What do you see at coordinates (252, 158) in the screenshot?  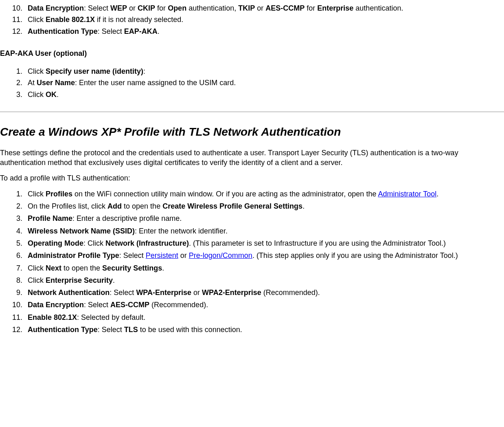 I see `tls-description-paragraph: These settings define the protocol and t…` at bounding box center [252, 158].